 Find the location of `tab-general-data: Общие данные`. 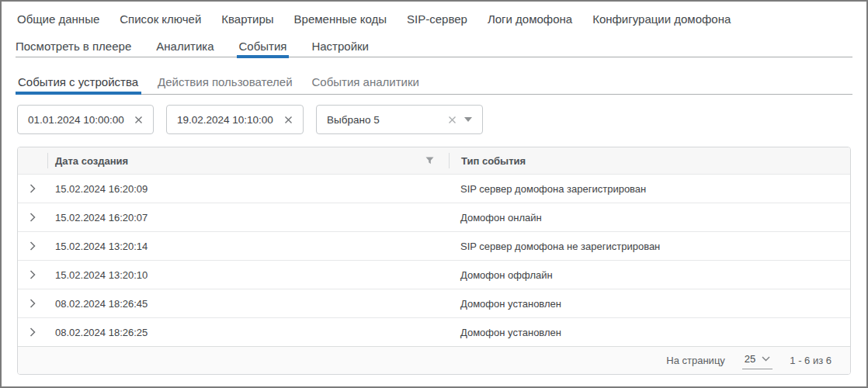

tab-general-data: Общие данные is located at coordinates (58, 19).